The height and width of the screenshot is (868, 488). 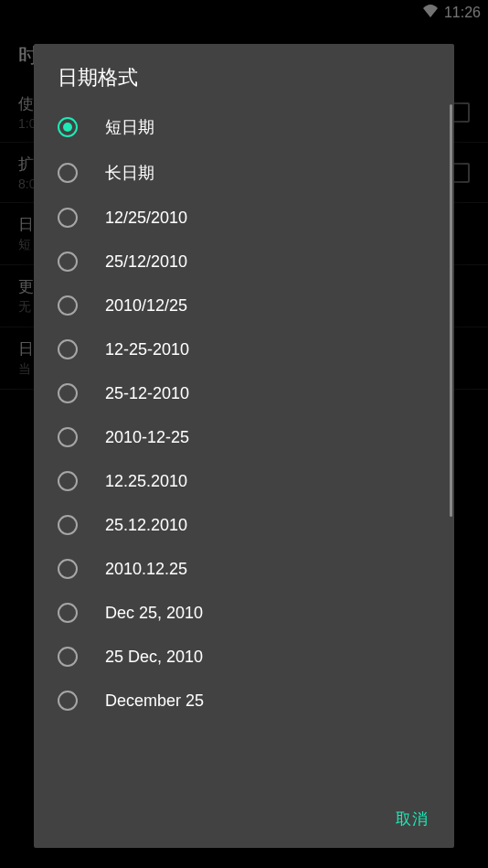 What do you see at coordinates (244, 218) in the screenshot?
I see `radio-option: 12/25/2010` at bounding box center [244, 218].